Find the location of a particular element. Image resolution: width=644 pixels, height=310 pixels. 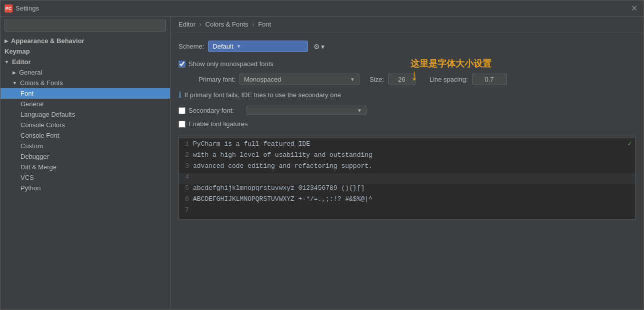

monospaced-checkbox-row: Show only monospaced fonts is located at coordinates (407, 64).